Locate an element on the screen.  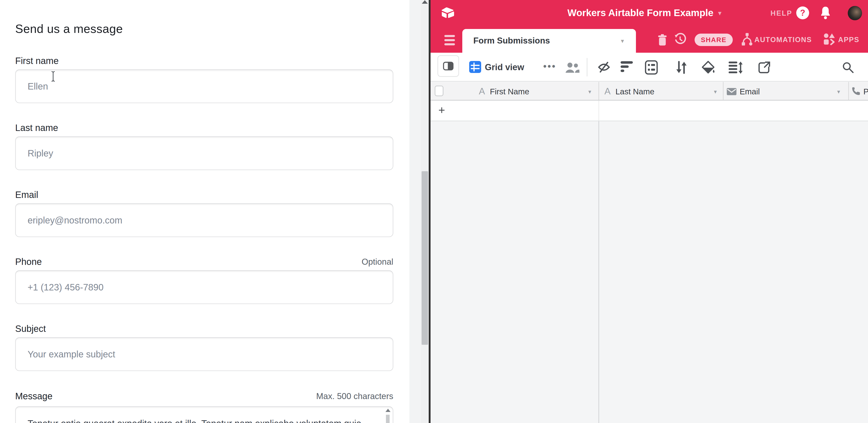
sidebar-toggle-icon is located at coordinates (448, 66).